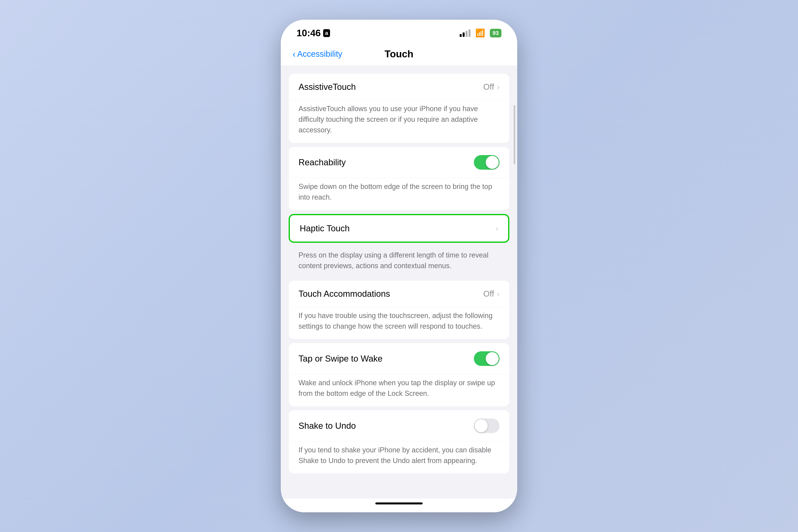  What do you see at coordinates (399, 31) in the screenshot?
I see `status-bar: 10:46 a 📶 93` at bounding box center [399, 31].